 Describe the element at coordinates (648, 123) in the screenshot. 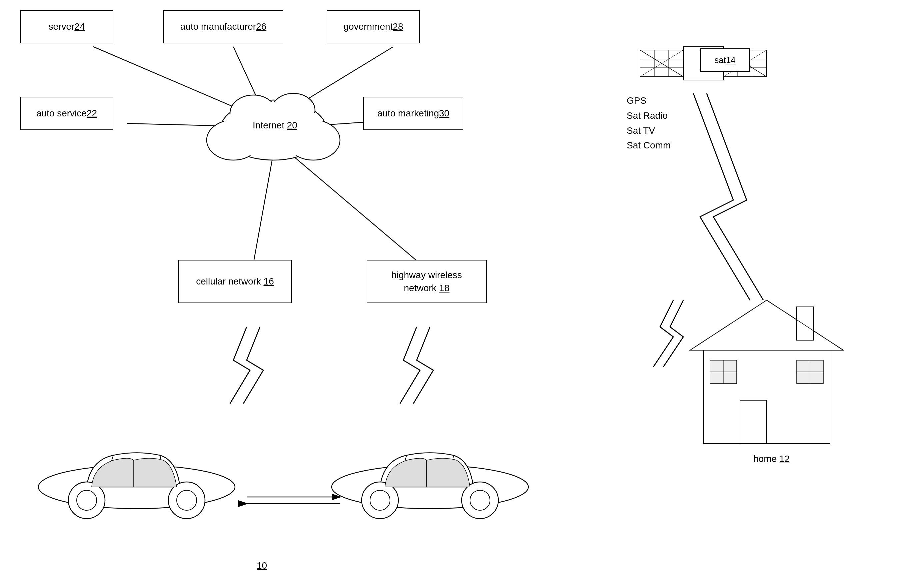

I see `sat-services-label: GPS Sat Radio Sat TV Sat Comm` at that location.